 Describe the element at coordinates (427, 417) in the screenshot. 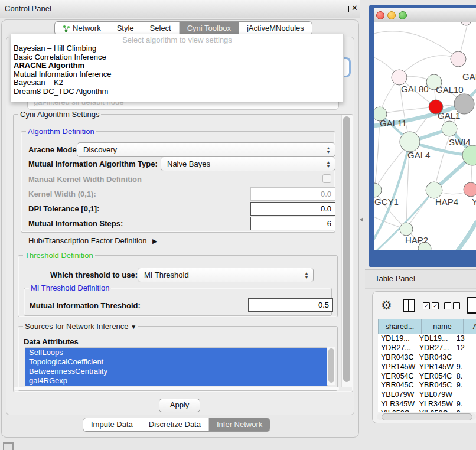

I see `table-hscrollbar-thumb` at that location.